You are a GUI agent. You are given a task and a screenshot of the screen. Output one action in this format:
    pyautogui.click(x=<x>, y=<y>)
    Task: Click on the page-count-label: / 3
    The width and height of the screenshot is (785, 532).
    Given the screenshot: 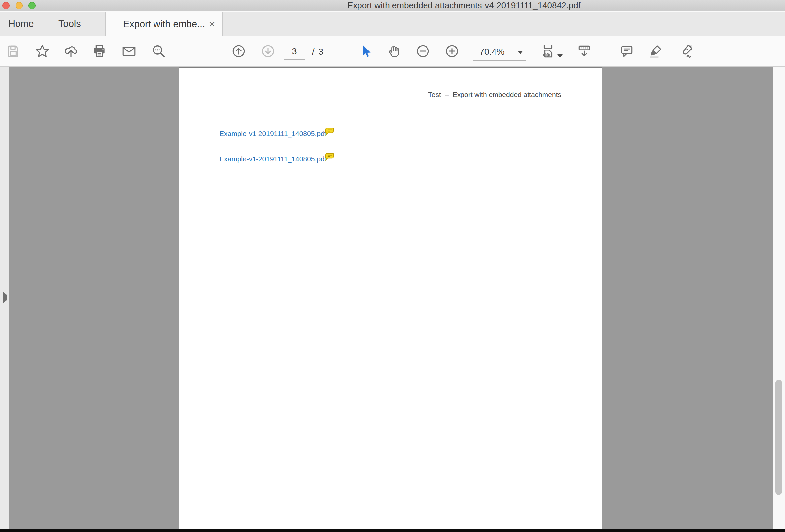 What is the action you would take?
    pyautogui.click(x=318, y=52)
    